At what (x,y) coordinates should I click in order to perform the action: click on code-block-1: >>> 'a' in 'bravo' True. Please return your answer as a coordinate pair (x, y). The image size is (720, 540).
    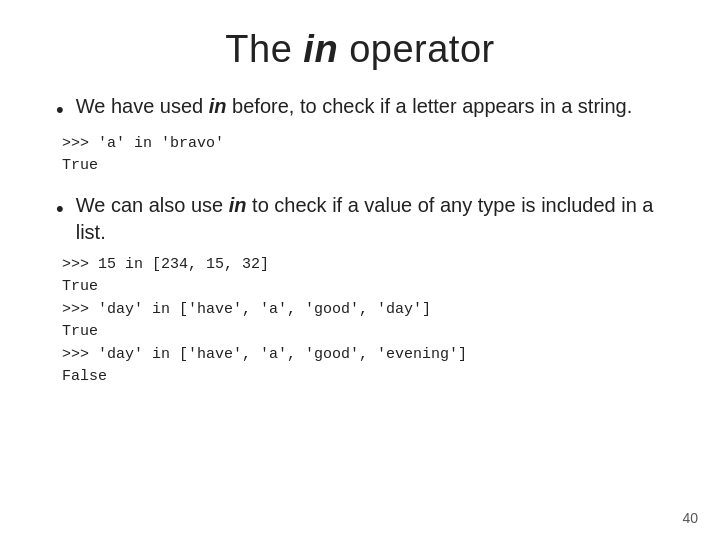
    Looking at the image, I should click on (367, 156).